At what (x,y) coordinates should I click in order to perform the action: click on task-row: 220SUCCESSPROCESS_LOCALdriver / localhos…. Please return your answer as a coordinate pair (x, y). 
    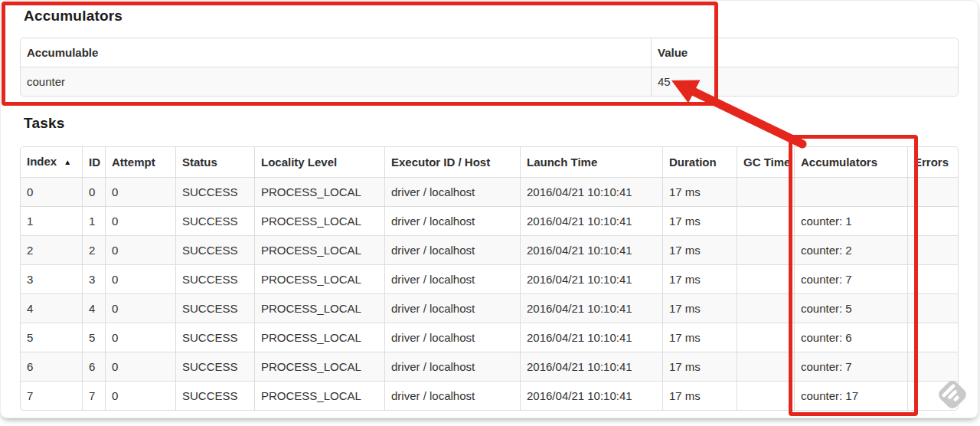
    Looking at the image, I should click on (489, 250).